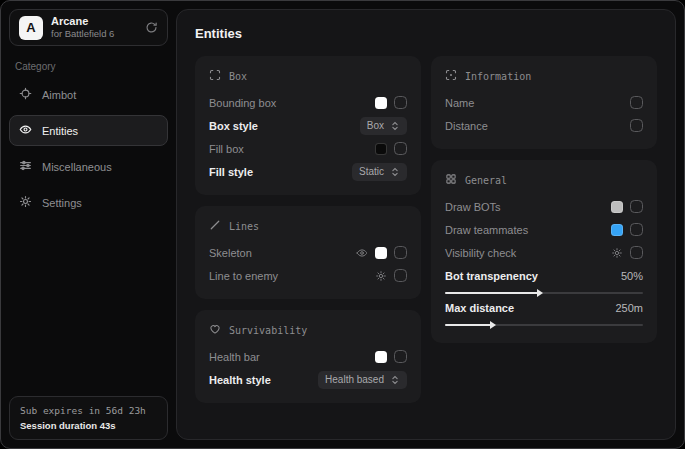  Describe the element at coordinates (480, 308) in the screenshot. I see `slider-label: Max distance` at that location.